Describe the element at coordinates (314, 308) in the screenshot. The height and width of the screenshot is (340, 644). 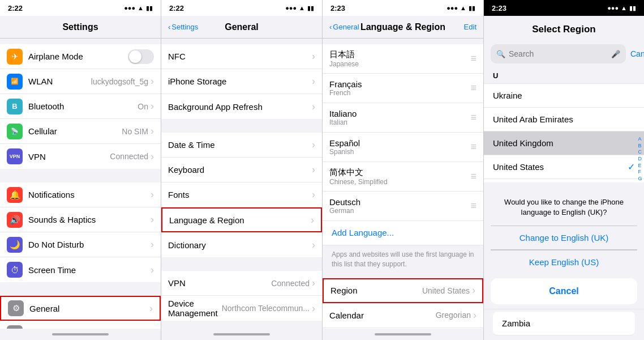
I see `device-mgmt-chevron` at that location.